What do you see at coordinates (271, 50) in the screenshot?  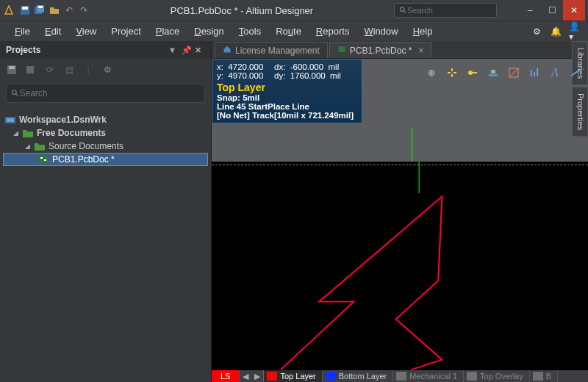 I see `tab-license-management: License Management` at bounding box center [271, 50].